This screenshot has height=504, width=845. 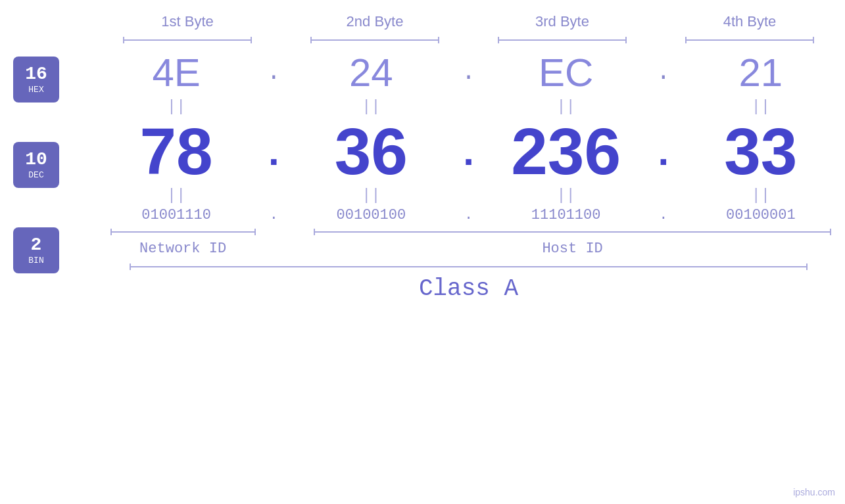 What do you see at coordinates (566, 151) in the screenshot?
I see `dec-byte3: 236` at bounding box center [566, 151].